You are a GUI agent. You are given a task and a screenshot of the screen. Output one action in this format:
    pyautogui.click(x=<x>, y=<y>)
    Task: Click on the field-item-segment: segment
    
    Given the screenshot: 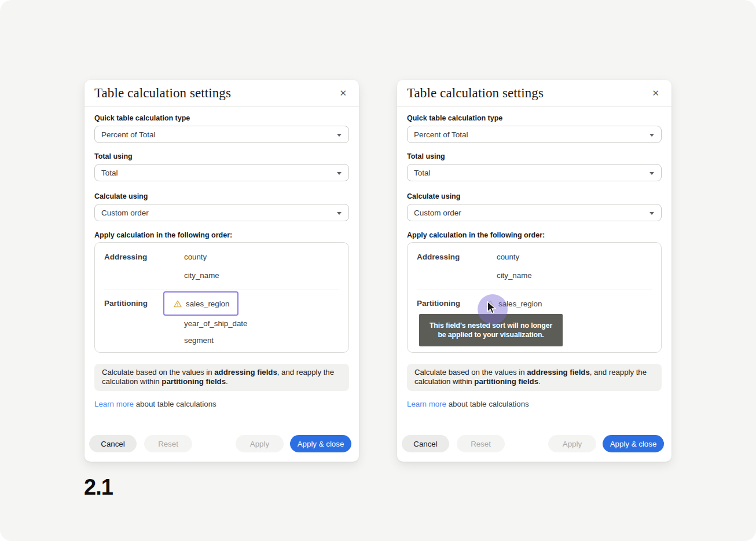 What is the action you would take?
    pyautogui.click(x=262, y=341)
    